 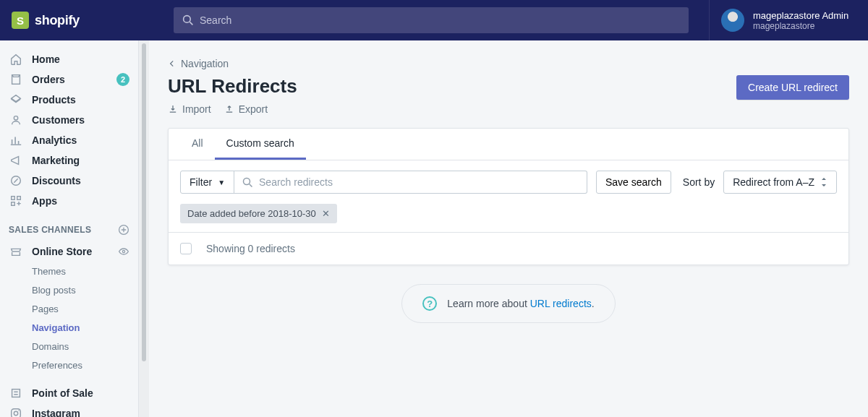 What do you see at coordinates (201, 182) in the screenshot?
I see `filter-label: Filter` at bounding box center [201, 182].